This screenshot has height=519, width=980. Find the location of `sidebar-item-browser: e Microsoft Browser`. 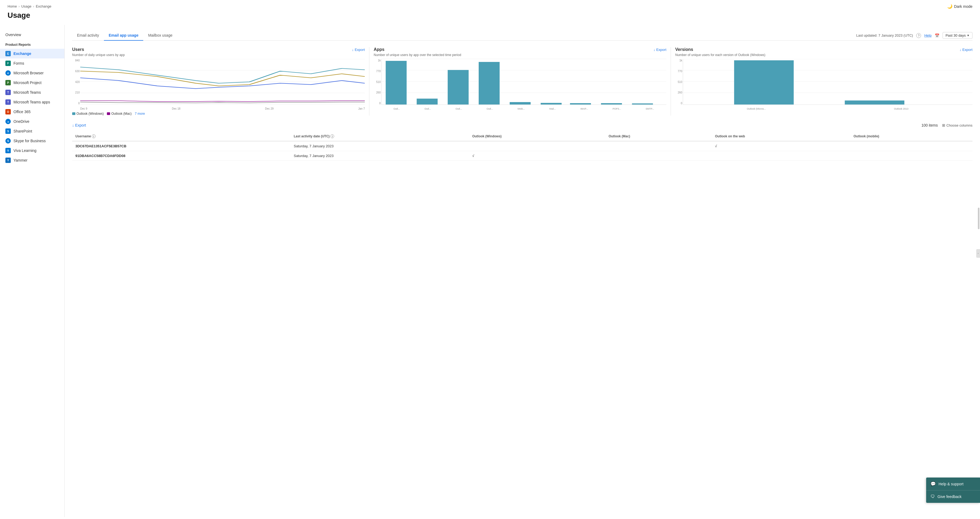

sidebar-item-browser: e Microsoft Browser is located at coordinates (32, 73).